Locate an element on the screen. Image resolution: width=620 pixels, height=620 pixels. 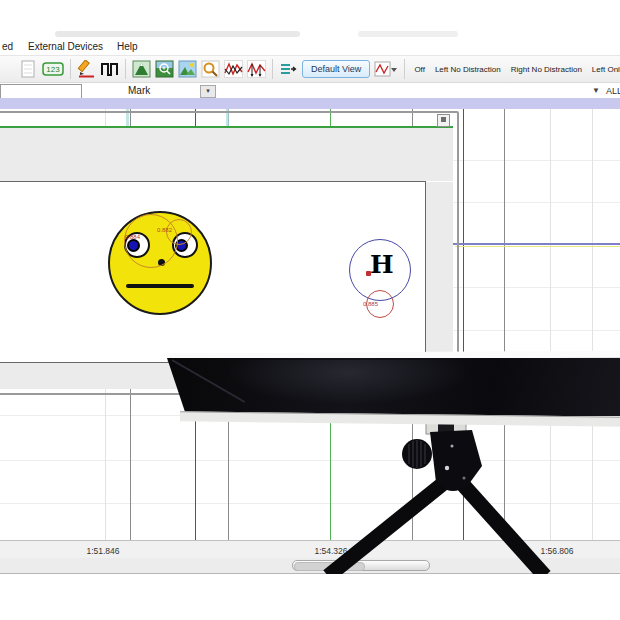
toggle-left-only: Left Only is located at coordinates (604, 70).